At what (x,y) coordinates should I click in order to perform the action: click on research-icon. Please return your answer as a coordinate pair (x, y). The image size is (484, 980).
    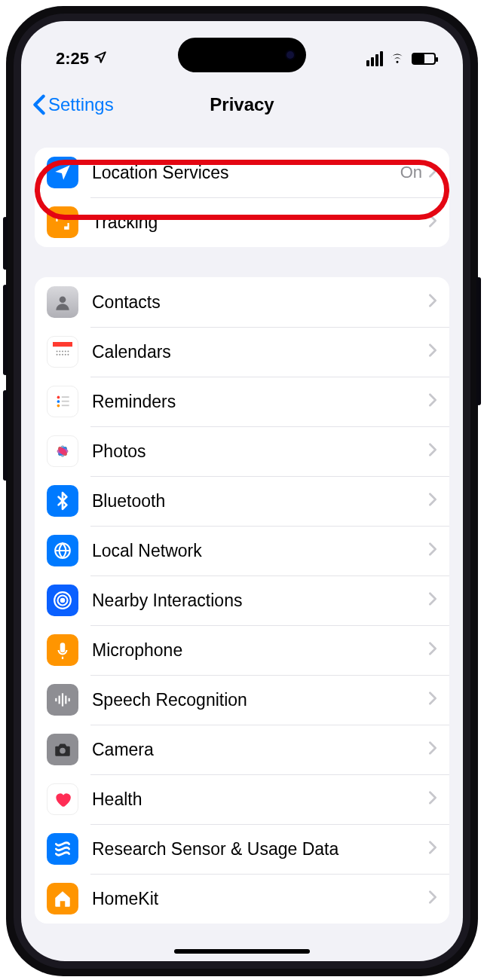
    Looking at the image, I should click on (63, 849).